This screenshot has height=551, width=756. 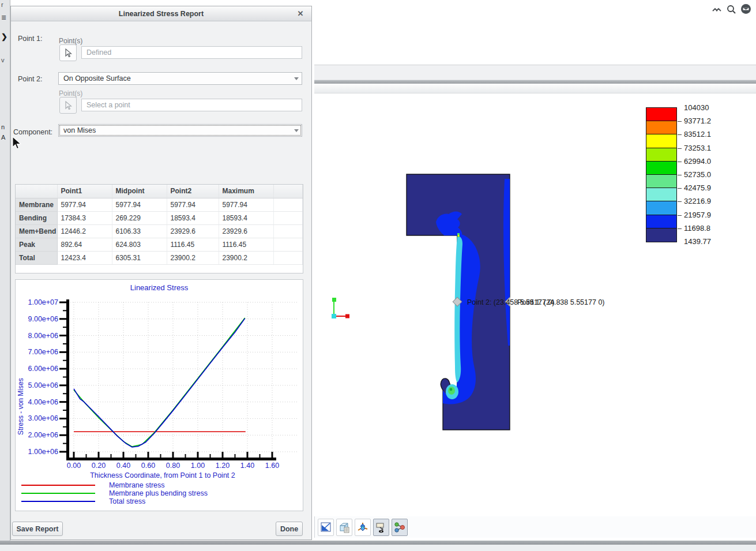 I want to click on mouse-cursor, so click(x=17, y=144).